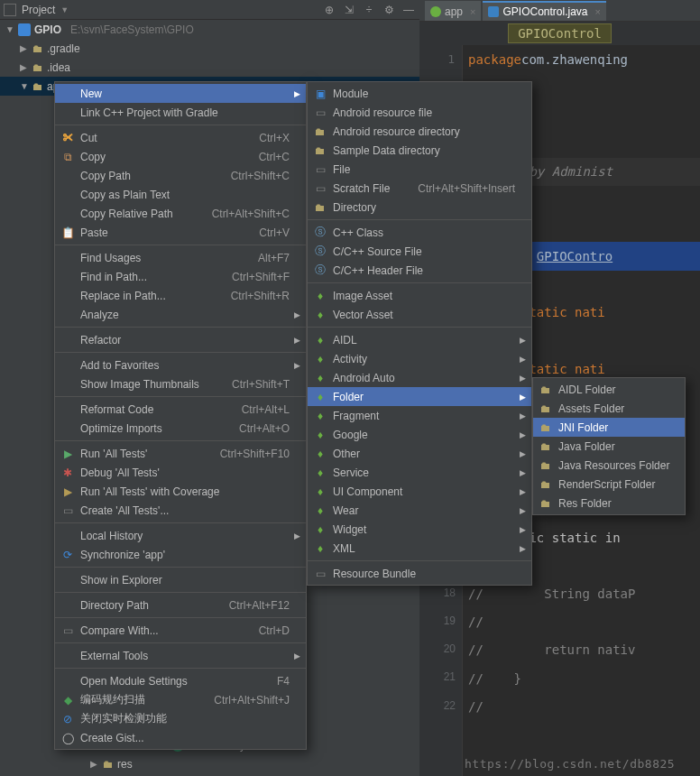  Describe the element at coordinates (609, 466) in the screenshot. I see `folder-java-resources-folder: 🖿Java Resources Folder` at that location.